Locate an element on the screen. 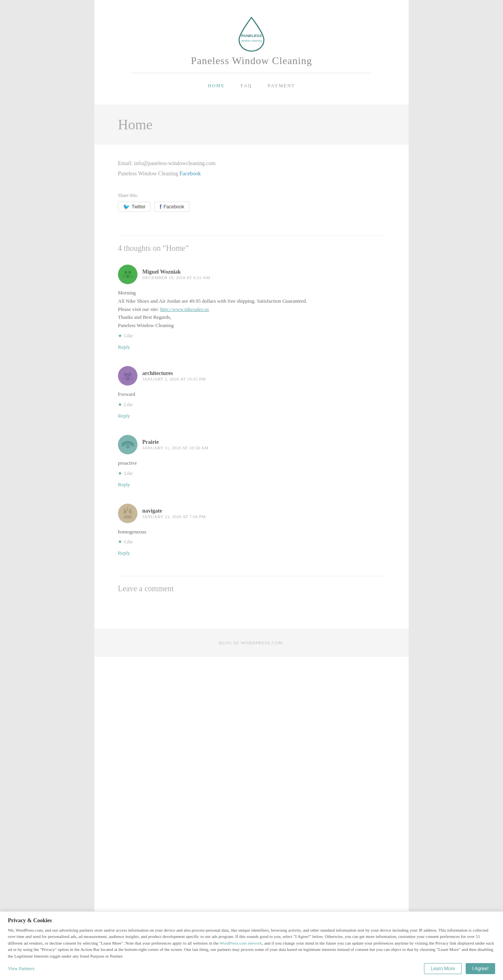 This screenshot has height=980, width=503. twitter-icon: 🐦 is located at coordinates (127, 207).